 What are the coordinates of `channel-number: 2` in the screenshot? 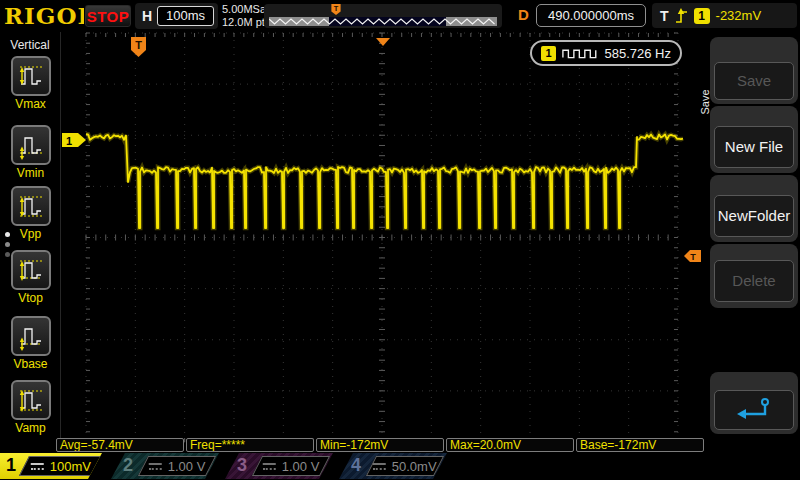 It's located at (128, 466).